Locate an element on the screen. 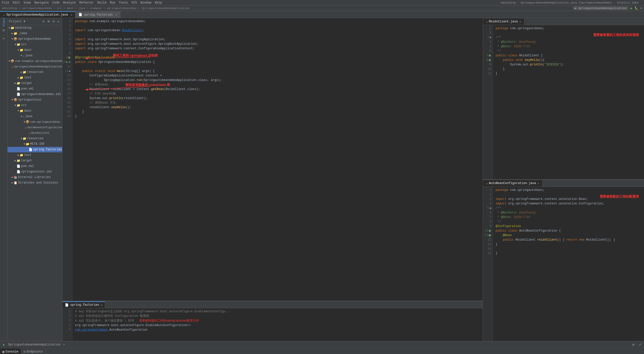 Image resolution: width=644 pixels, height=354 pixels. autobean-code-content: 1234 5 6789 10 11 12131415 package com.s… is located at coordinates (564, 264).